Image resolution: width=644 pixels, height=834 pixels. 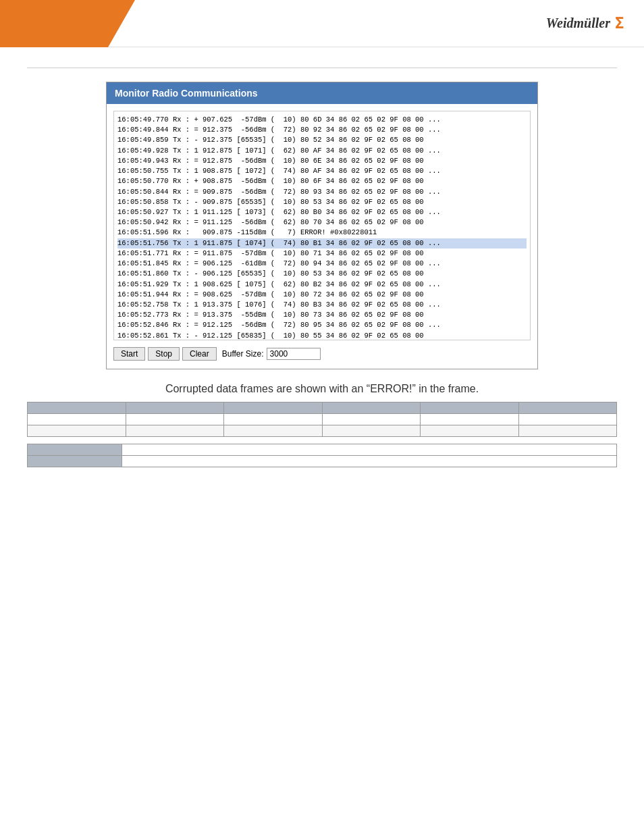 I want to click on description-text: Corrupted data frames are shown with an …, so click(x=322, y=389).